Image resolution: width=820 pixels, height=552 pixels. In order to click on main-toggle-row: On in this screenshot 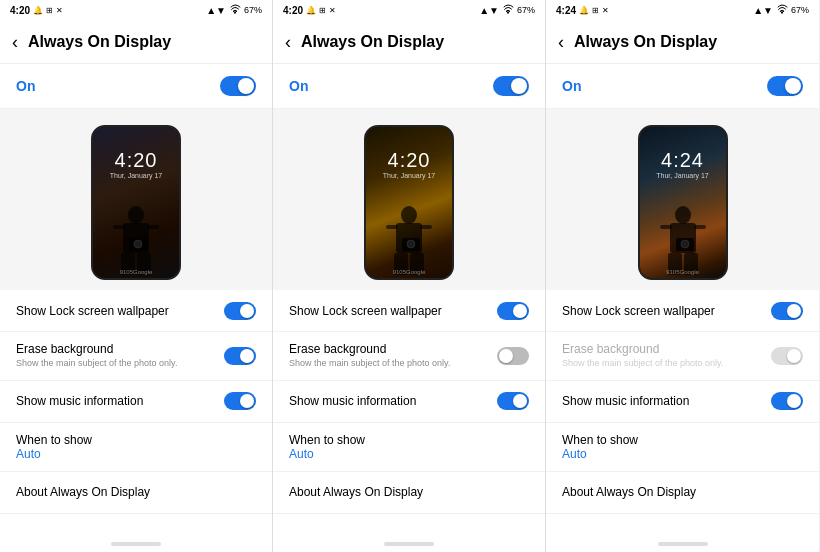, I will do `click(136, 86)`.